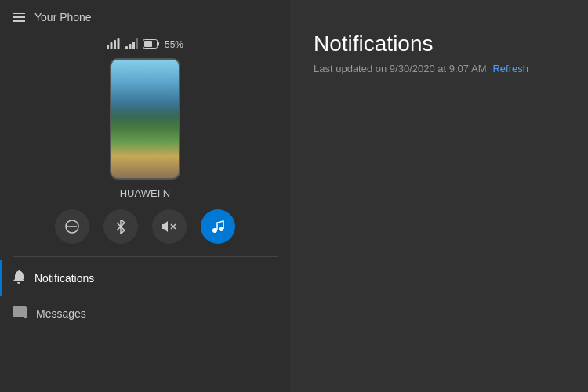 The height and width of the screenshot is (392, 588). Describe the element at coordinates (145, 257) in the screenshot. I see `nav-divider` at that location.